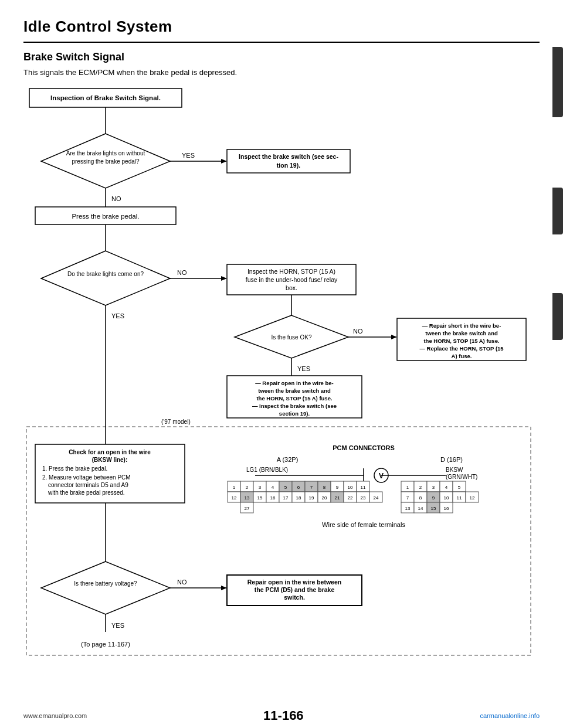 This screenshot has height=728, width=563. I want to click on svg-text: A) fuse., so click(462, 356).